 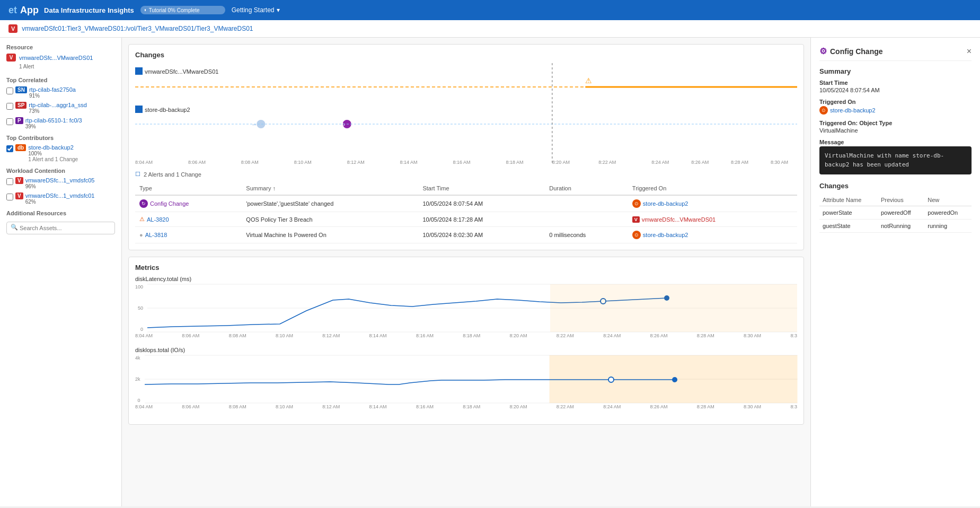 What do you see at coordinates (466, 336) in the screenshot?
I see `latency-x-labels: 8:04 AM 8:06 AM 8:08 AM 8:10 AM 8:12 AM …` at bounding box center [466, 336].